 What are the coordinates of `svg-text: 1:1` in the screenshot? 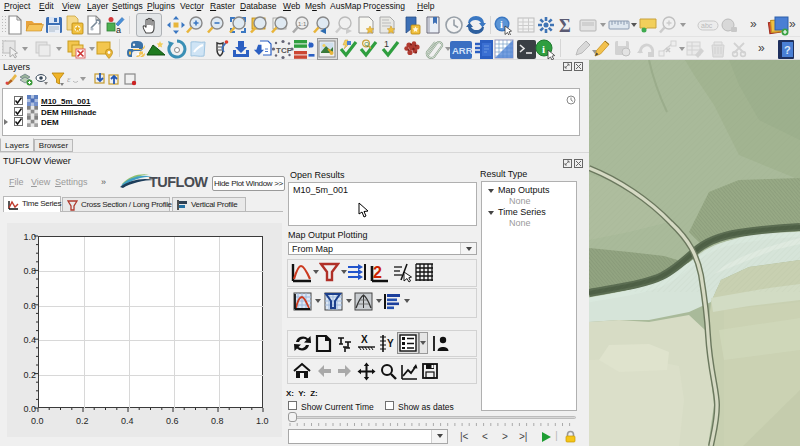 It's located at (302, 24).